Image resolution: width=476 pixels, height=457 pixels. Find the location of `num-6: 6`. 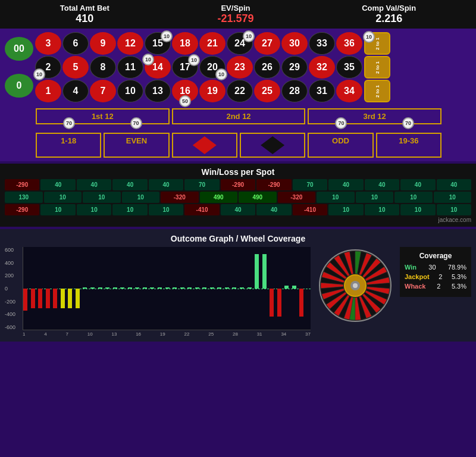

num-6: 6 is located at coordinates (76, 43).